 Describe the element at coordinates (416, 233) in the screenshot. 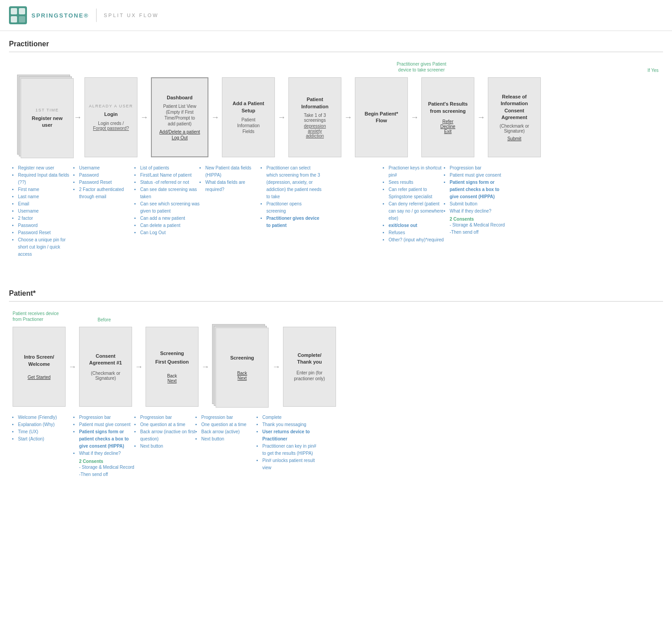

I see `note-res-6: Refuses` at that location.